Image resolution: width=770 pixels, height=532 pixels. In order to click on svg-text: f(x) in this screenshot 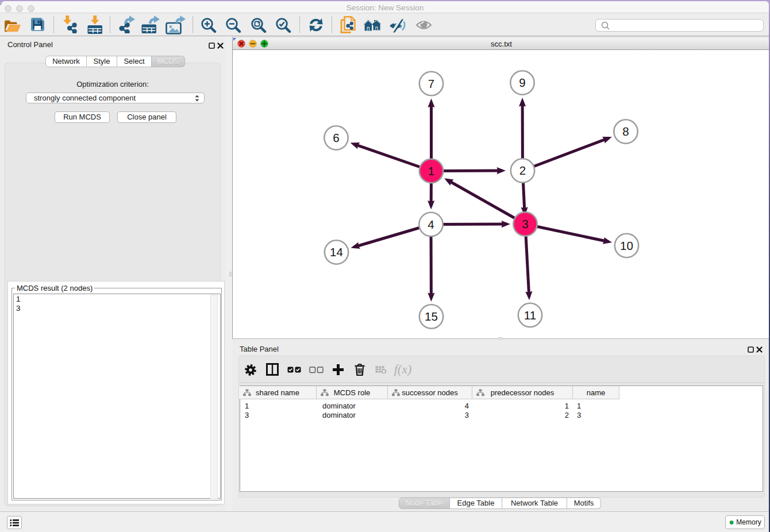, I will do `click(403, 369)`.